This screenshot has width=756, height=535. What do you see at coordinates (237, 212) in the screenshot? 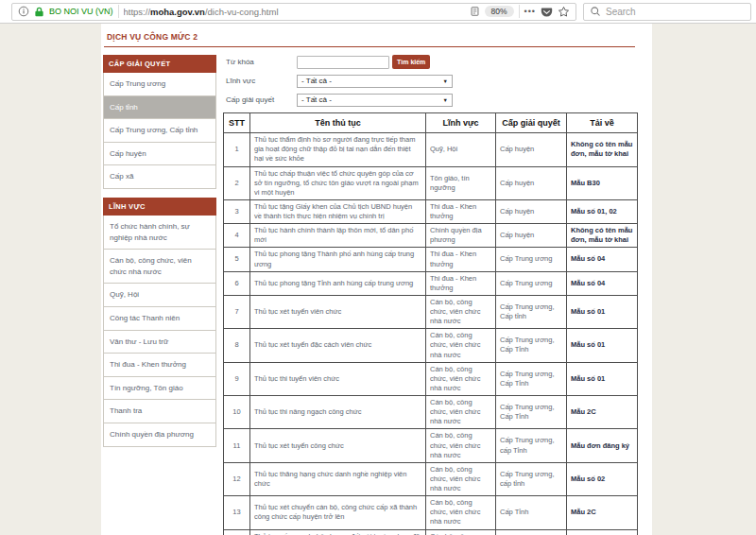
I see `cell-stt: 3` at bounding box center [237, 212].